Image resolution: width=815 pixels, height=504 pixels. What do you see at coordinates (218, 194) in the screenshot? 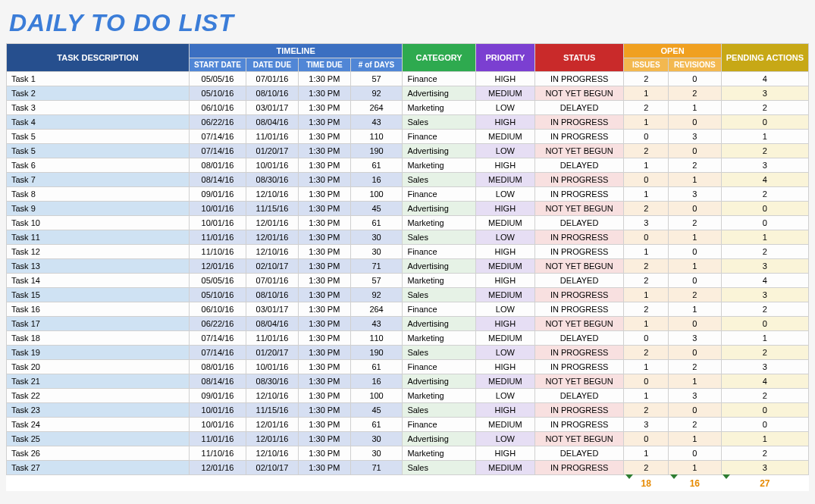
I see `cell-start: 09/01/16` at bounding box center [218, 194].